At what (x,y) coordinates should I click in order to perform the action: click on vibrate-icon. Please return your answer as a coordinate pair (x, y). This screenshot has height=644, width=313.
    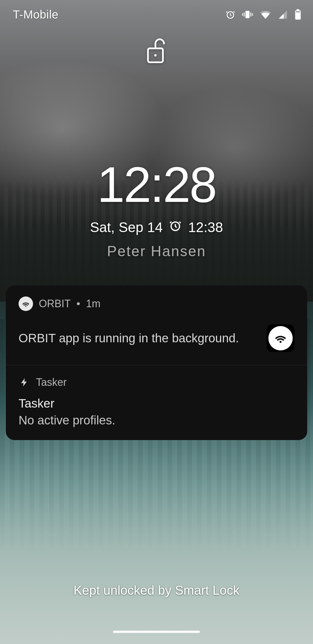
    Looking at the image, I should click on (248, 15).